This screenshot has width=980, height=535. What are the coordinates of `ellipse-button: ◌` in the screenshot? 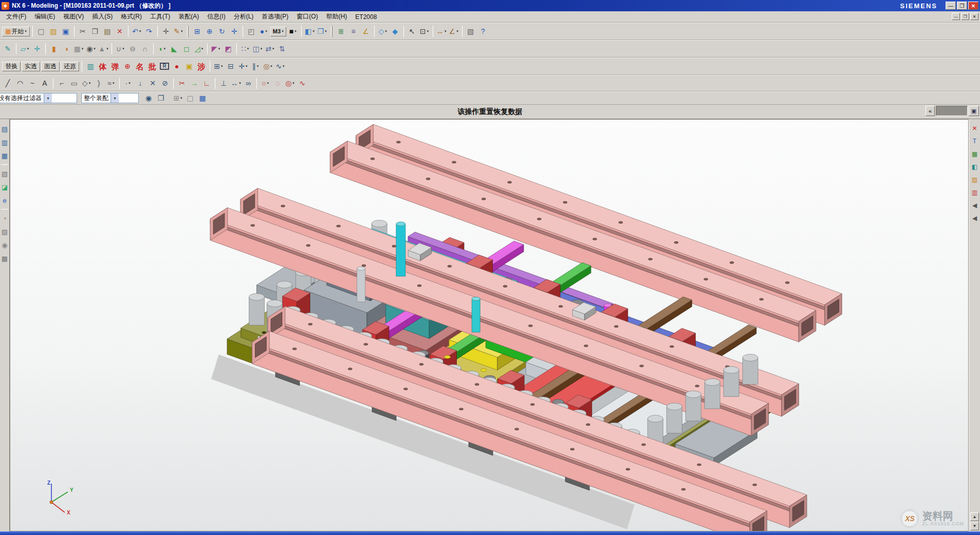 It's located at (278, 83).